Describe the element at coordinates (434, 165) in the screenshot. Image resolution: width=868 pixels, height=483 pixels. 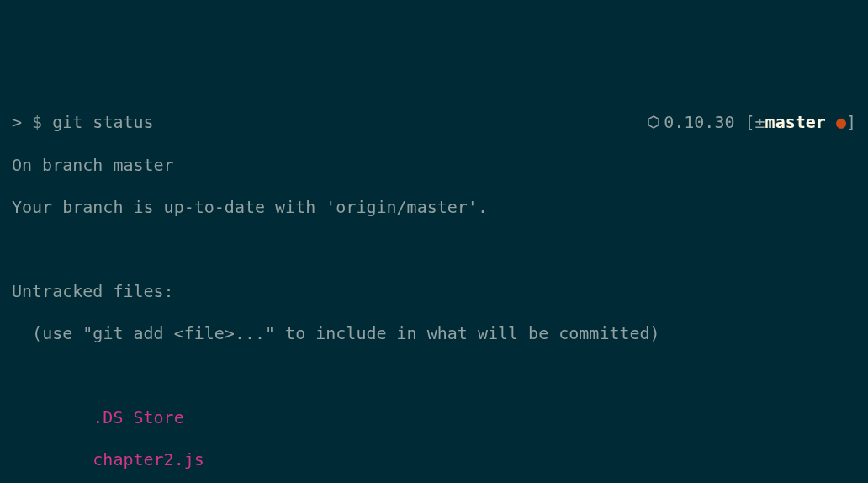
I see `output-on-branch: On branch master` at that location.